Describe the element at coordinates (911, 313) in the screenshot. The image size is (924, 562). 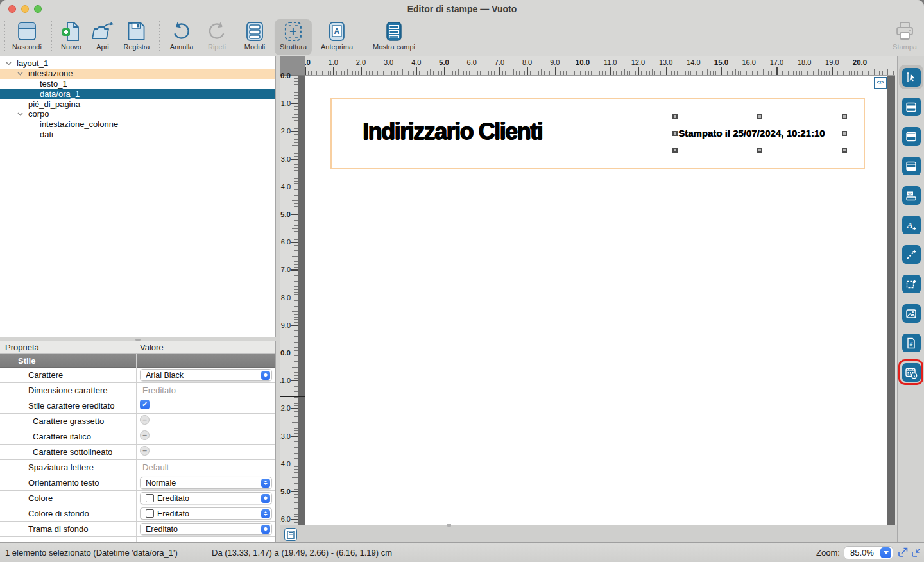
I see `add-image-tool-button` at that location.